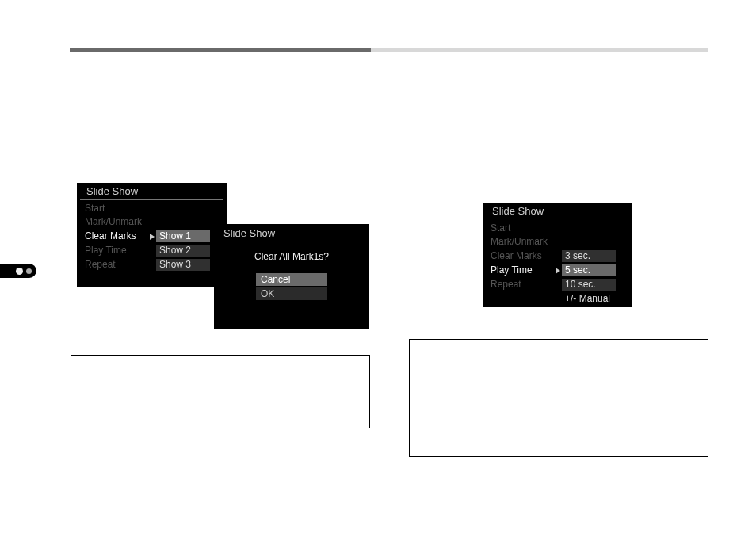 The width and height of the screenshot is (756, 536). I want to click on option-5sec: 5 sec., so click(589, 271).